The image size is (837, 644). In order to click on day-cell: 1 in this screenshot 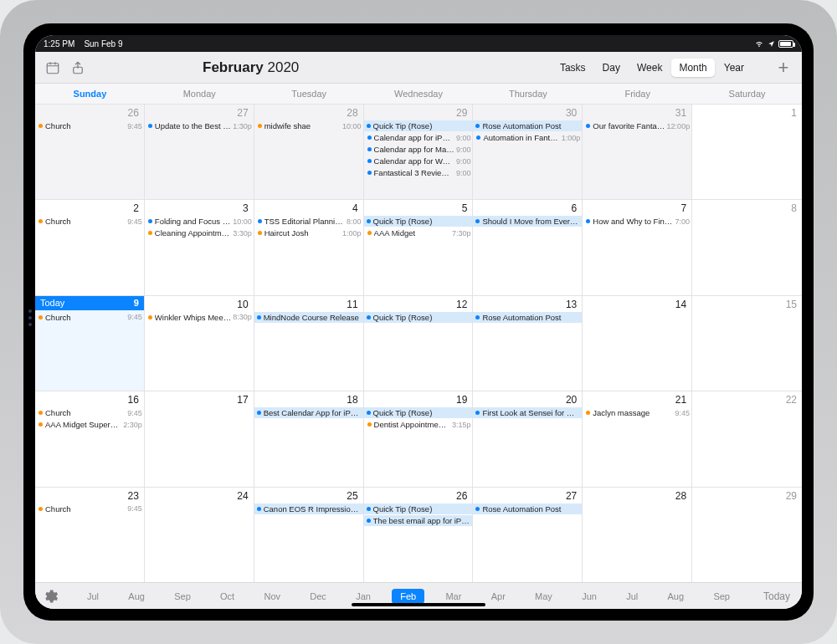, I will do `click(747, 151)`.